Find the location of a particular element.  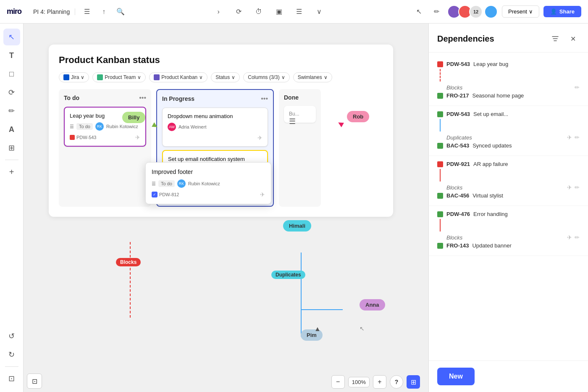

bottom-bar: − 100% + ? ⊞ is located at coordinates (226, 382).